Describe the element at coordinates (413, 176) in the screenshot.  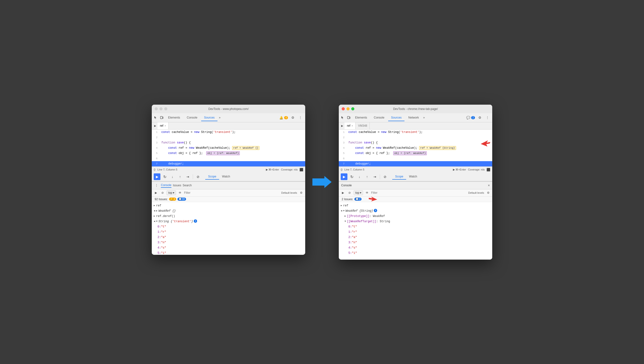
I see `right-watch-tab: Watch` at that location.